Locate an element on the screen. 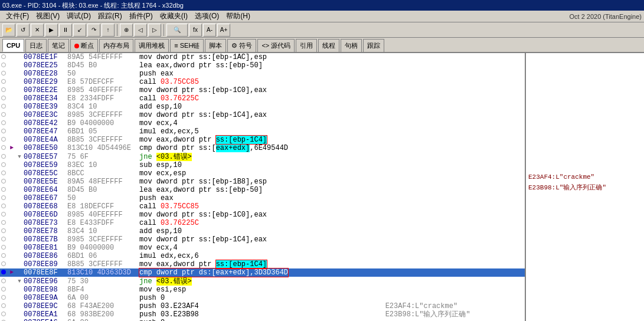  table-row: 0078EE5C8BCCmov ecx,esp is located at coordinates (262, 173).